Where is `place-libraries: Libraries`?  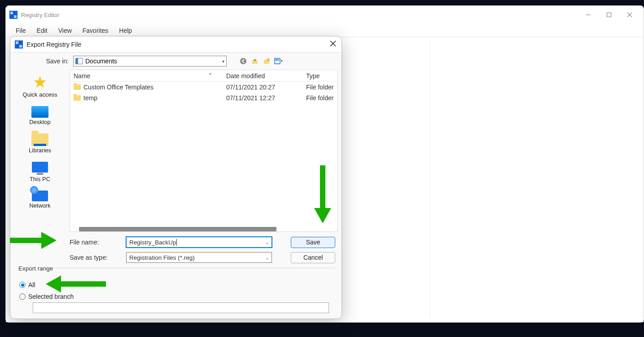 place-libraries: Libraries is located at coordinates (40, 144).